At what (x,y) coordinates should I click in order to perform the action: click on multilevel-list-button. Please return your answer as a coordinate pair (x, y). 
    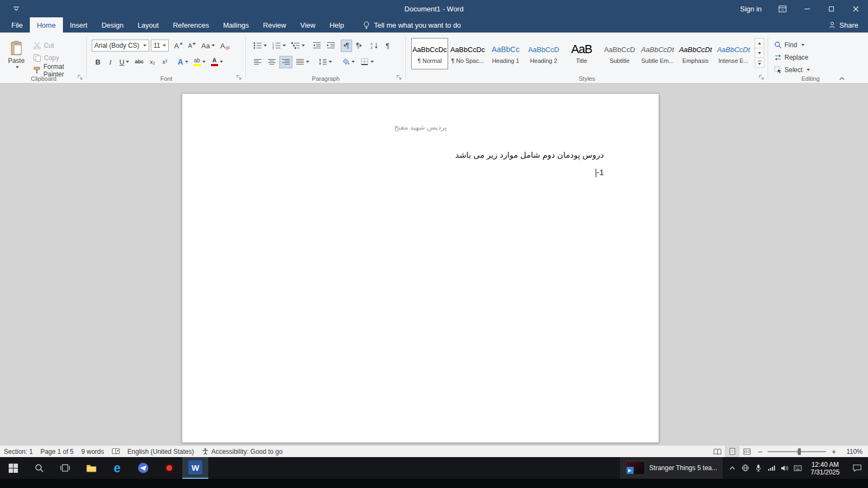
    Looking at the image, I should click on (298, 46).